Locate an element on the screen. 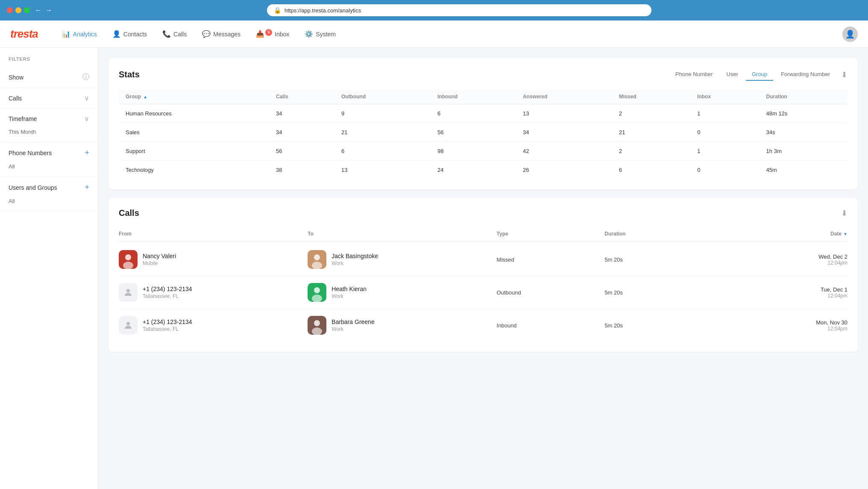  cell-calls: 56 is located at coordinates (302, 151).